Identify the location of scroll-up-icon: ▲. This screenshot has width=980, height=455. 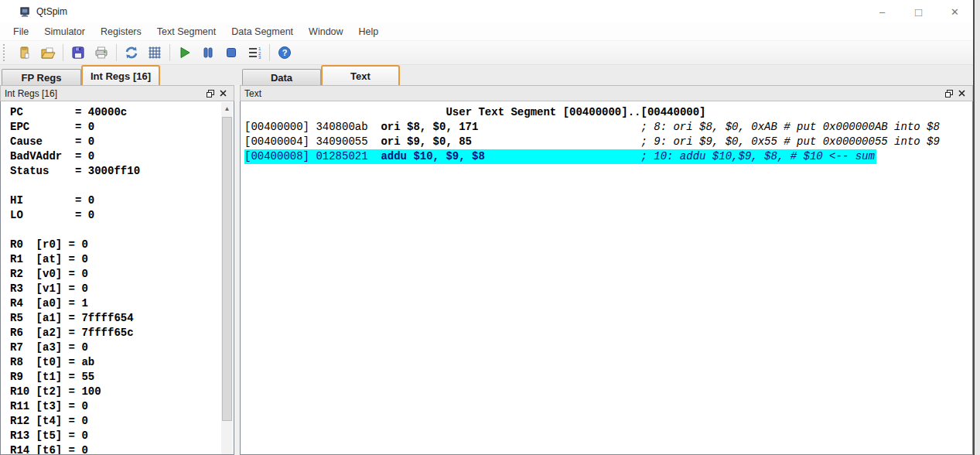
(227, 108).